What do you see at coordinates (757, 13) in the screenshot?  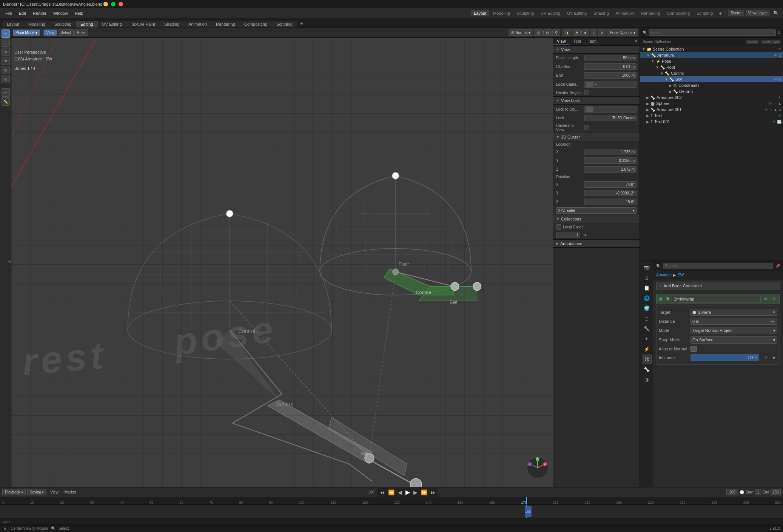 I see `view-layer-selector: View Layer` at bounding box center [757, 13].